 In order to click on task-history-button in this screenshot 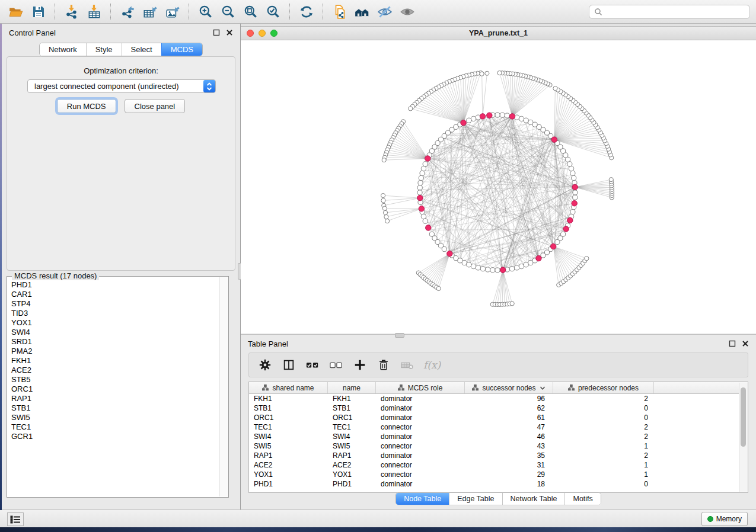, I will do `click(15, 519)`.